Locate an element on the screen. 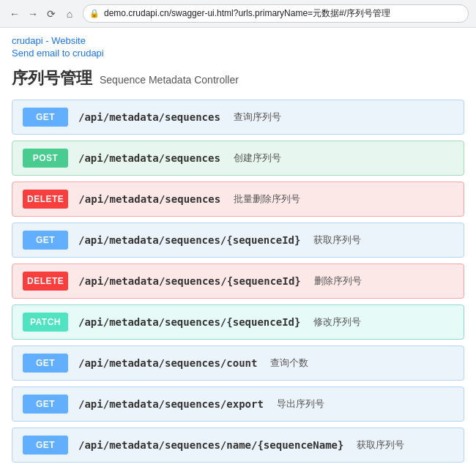 The image size is (476, 467). api-item: GET/api/metadata/sequences/export导出序列号 is located at coordinates (238, 404).